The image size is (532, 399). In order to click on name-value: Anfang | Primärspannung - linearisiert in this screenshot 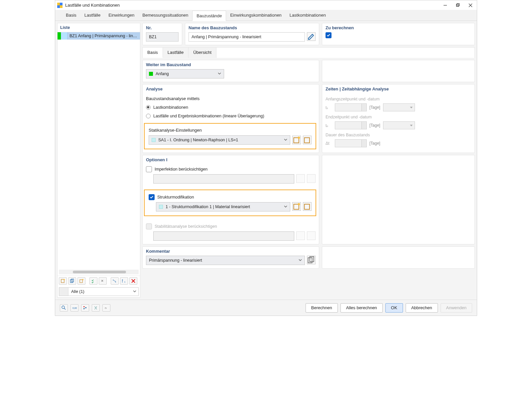, I will do `click(226, 37)`.